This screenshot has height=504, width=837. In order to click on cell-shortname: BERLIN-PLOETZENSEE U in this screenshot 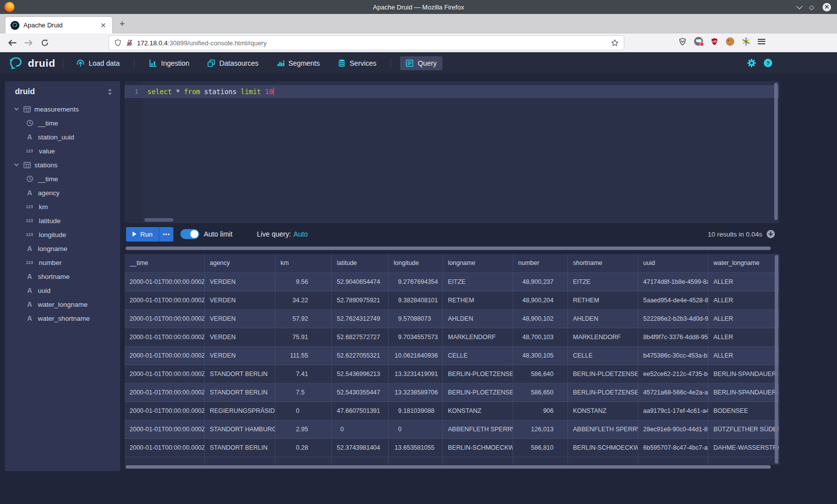, I will do `click(603, 392)`.